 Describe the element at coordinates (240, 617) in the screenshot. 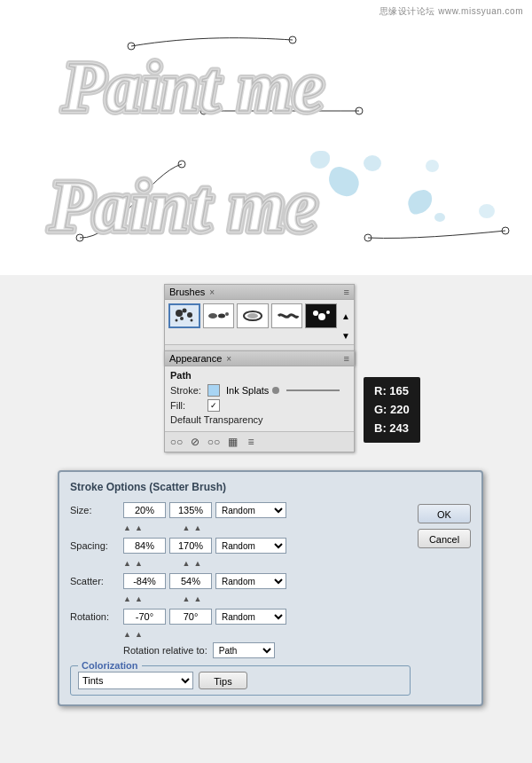

I see `rotation-row: Rotation: Random Fixed` at that location.